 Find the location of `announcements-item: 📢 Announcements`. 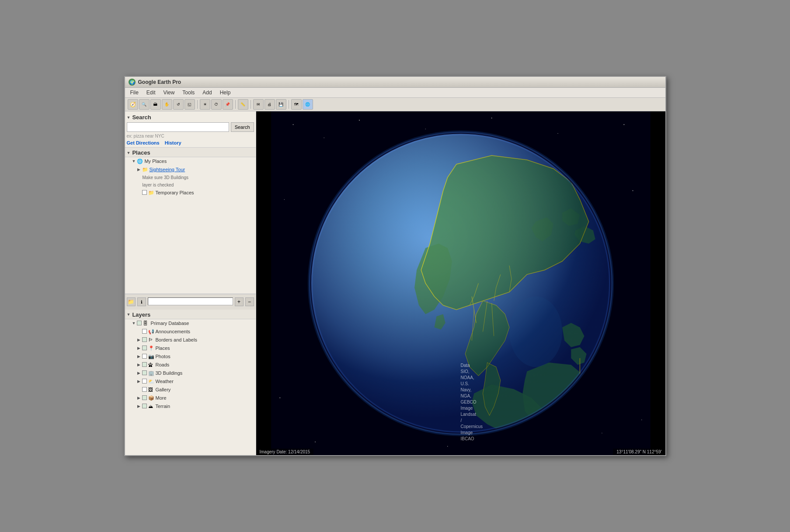

announcements-item: 📢 Announcements is located at coordinates (191, 332).